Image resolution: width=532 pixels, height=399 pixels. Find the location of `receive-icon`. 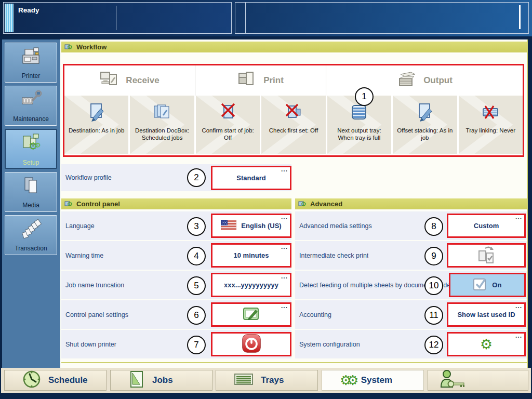

receive-icon is located at coordinates (110, 81).